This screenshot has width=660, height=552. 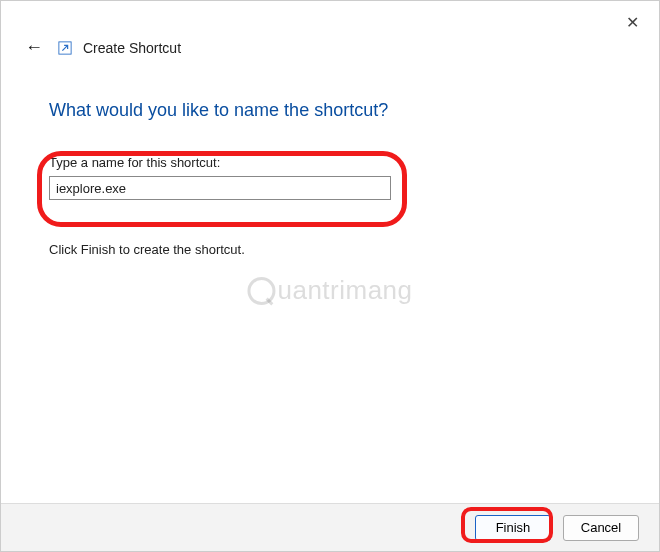 What do you see at coordinates (132, 48) in the screenshot?
I see `wizard-title: Create Shortcut` at bounding box center [132, 48].